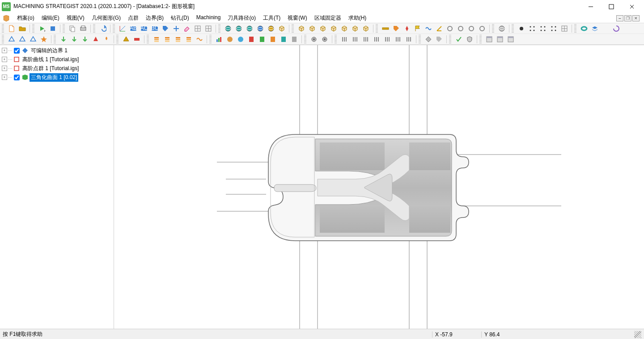 This screenshot has width=644, height=339. I want to click on toolbar-dots-square-button, so click(543, 29).